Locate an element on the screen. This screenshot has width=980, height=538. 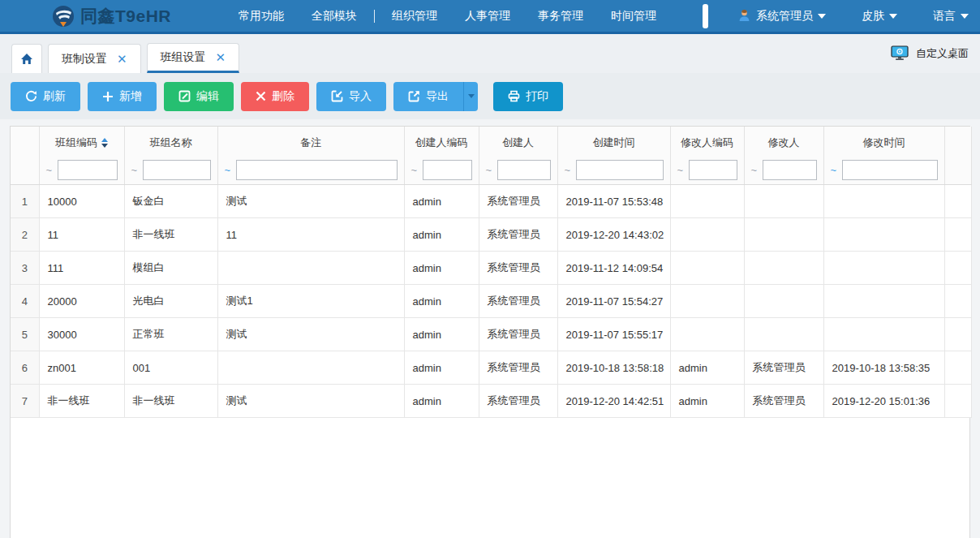
cell-r2-c2: 11 is located at coordinates (311, 235).